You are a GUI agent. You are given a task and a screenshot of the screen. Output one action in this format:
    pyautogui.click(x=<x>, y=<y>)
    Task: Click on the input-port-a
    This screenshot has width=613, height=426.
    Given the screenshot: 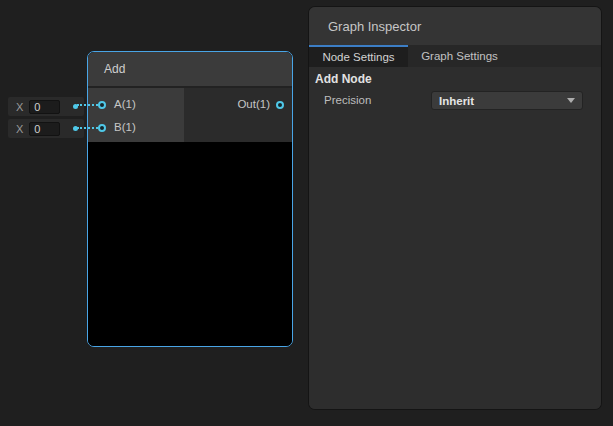 What is the action you would take?
    pyautogui.click(x=102, y=105)
    